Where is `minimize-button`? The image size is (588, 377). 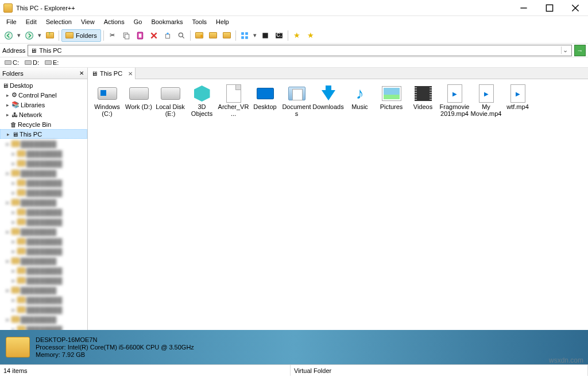
minimize-button is located at coordinates (524, 8).